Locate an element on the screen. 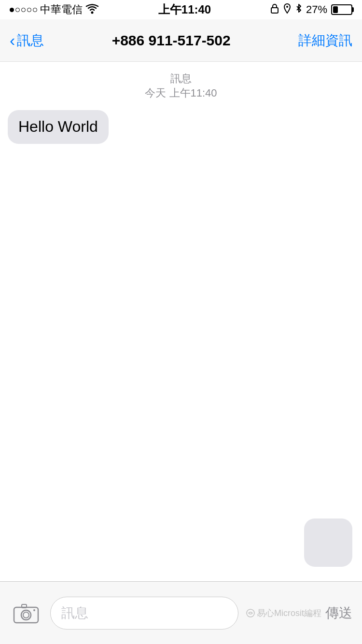  incoming-bubble: Hello World is located at coordinates (58, 127).